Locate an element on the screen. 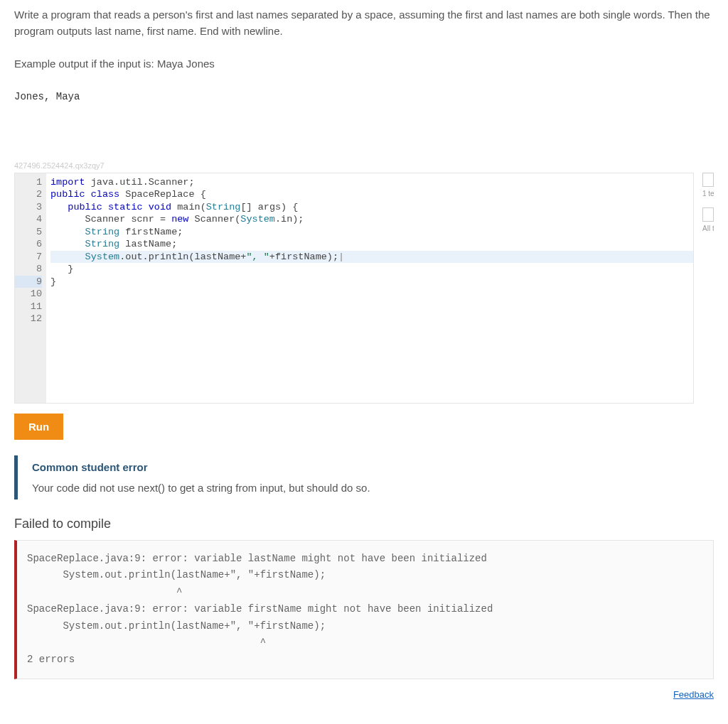 The height and width of the screenshot is (724, 728). code-line: public class SpaceReplace { is located at coordinates (372, 195).